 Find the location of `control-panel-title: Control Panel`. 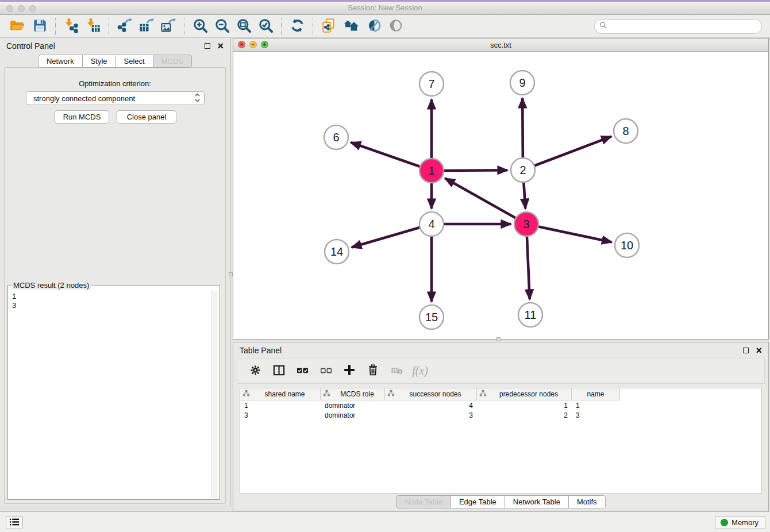

control-panel-title: Control Panel is located at coordinates (31, 46).